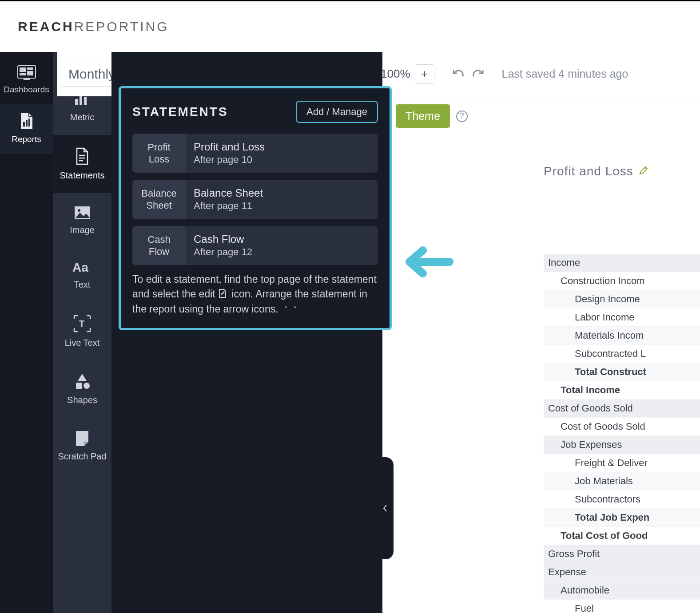 The image size is (700, 613). I want to click on image-icon, so click(82, 213).